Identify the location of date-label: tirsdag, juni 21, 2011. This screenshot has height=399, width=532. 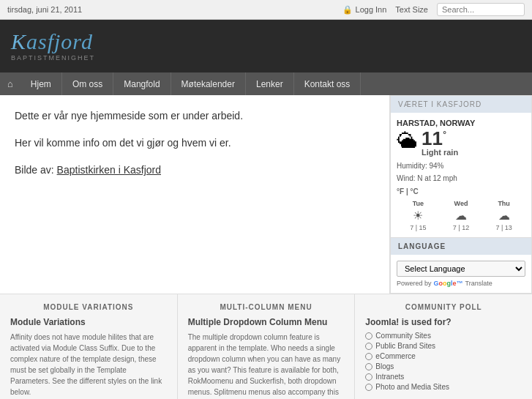
(45, 10).